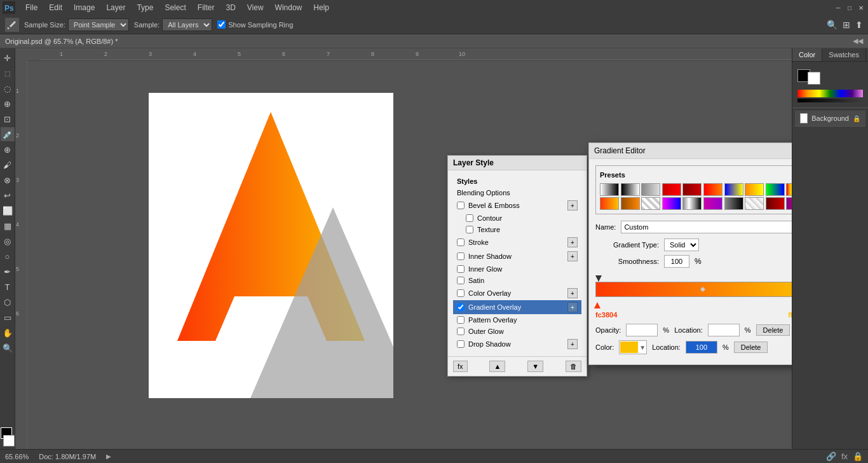  What do you see at coordinates (461, 293) in the screenshot?
I see `color-overlay-checkbox` at bounding box center [461, 293].